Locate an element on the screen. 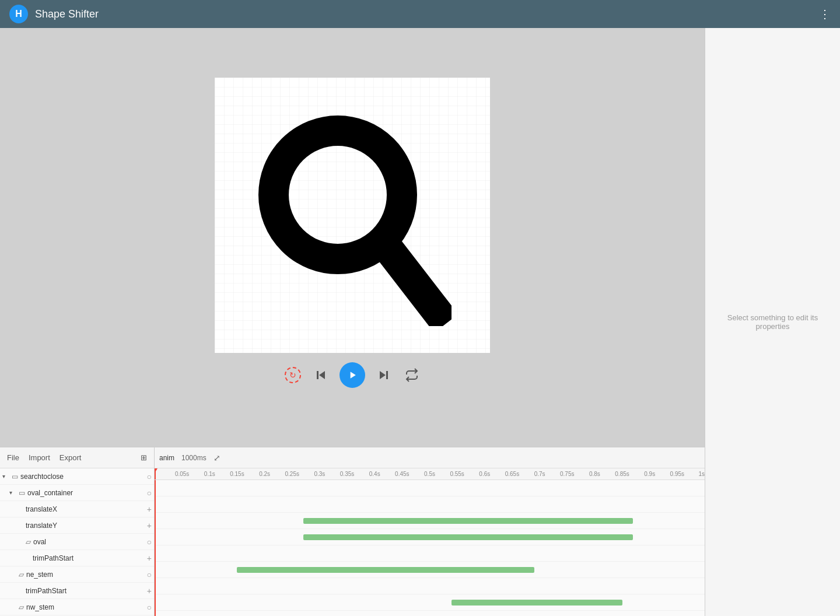 Image resolution: width=840 pixels, height=616 pixels. time-marker: 0.65s is located at coordinates (512, 474).